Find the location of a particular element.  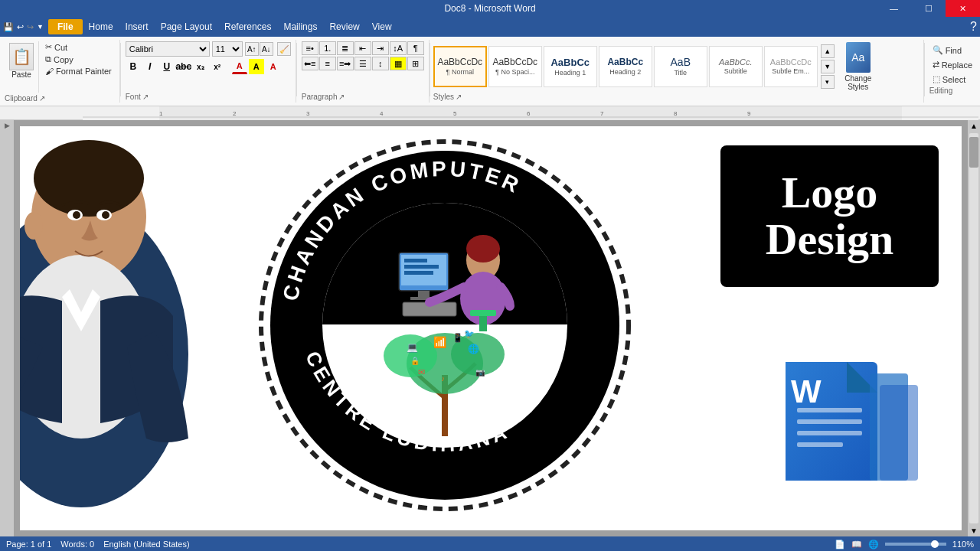

menu-review: Review is located at coordinates (345, 27).